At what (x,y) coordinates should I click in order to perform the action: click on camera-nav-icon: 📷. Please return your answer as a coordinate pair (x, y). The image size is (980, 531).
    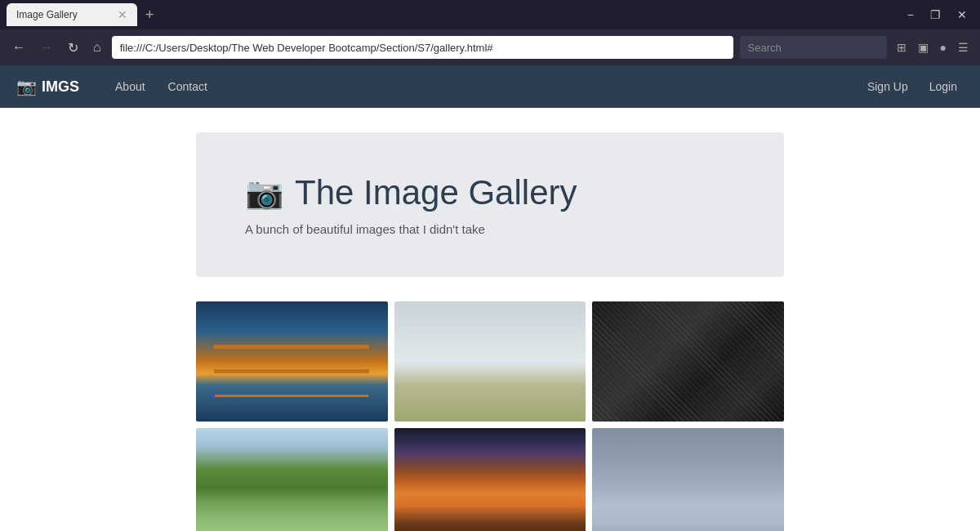
    Looking at the image, I should click on (26, 87).